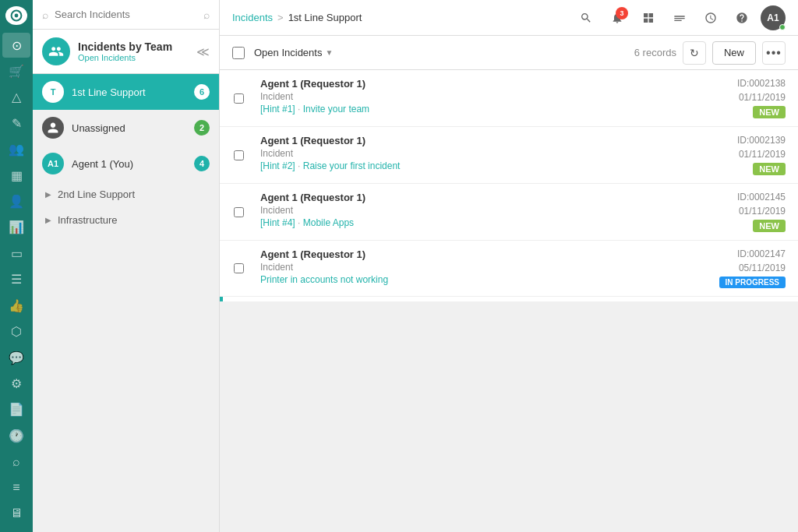  I want to click on sidebar-item-unassigned: Unassigned 2, so click(126, 128).